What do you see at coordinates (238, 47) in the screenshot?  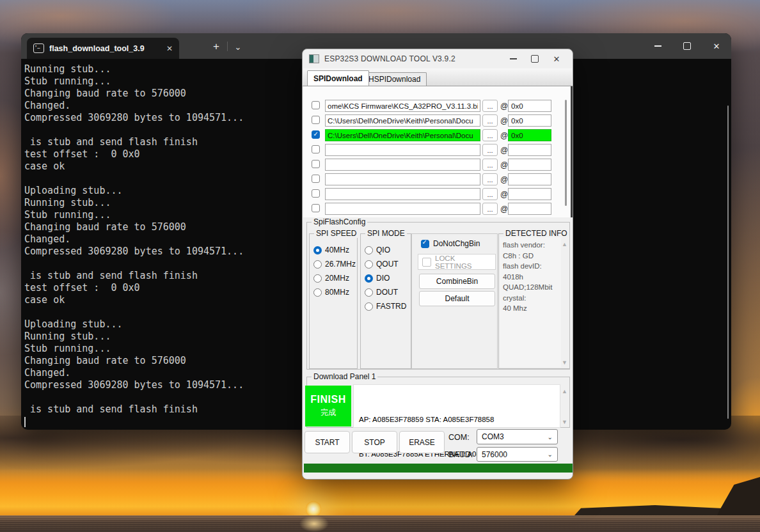 I see `tab-dropdown-button: ⌄` at bounding box center [238, 47].